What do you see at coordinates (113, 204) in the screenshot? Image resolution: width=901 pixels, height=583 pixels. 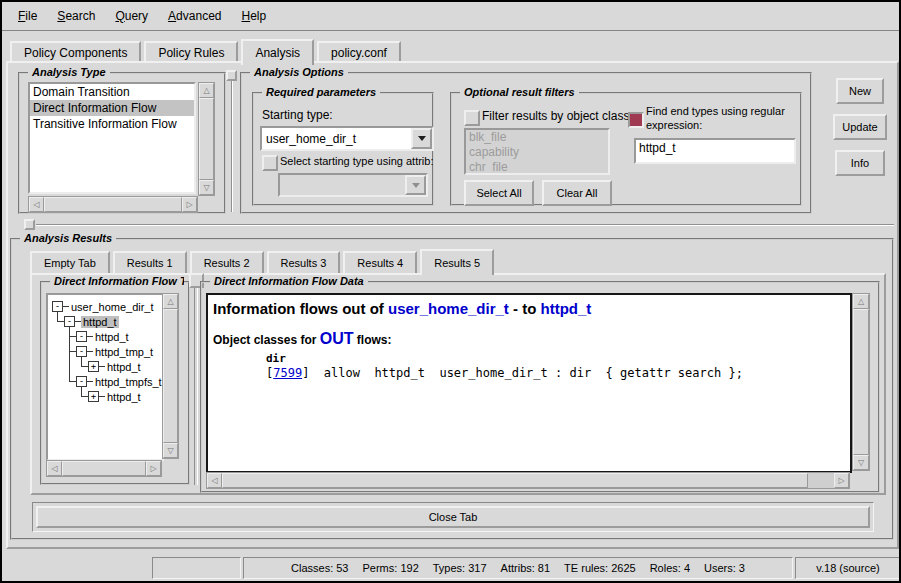 I see `analysis-type-hscrollbar: ◁ ▷` at bounding box center [113, 204].